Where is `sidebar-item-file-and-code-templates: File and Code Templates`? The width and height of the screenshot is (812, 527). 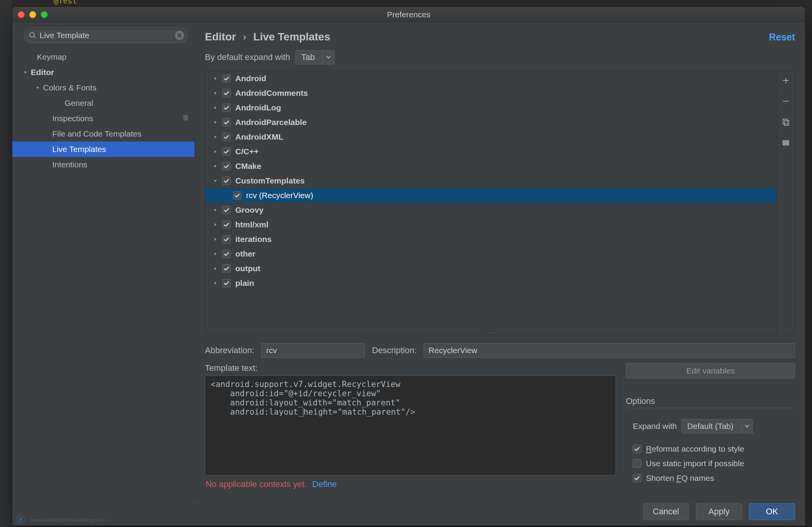
sidebar-item-file-and-code-templates: File and Code Templates is located at coordinates (103, 134).